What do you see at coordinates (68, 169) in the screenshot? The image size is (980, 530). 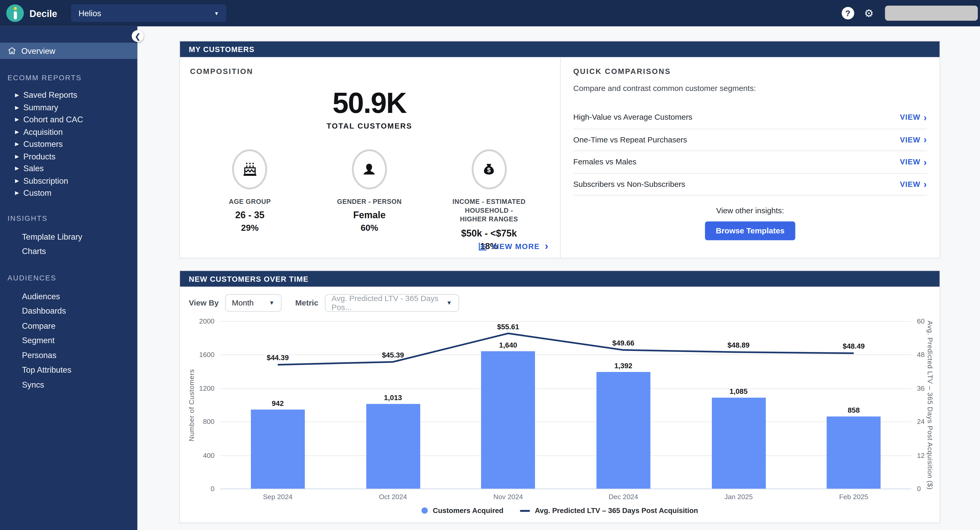 I see `sidebar-item-sales: ▶Sales` at bounding box center [68, 169].